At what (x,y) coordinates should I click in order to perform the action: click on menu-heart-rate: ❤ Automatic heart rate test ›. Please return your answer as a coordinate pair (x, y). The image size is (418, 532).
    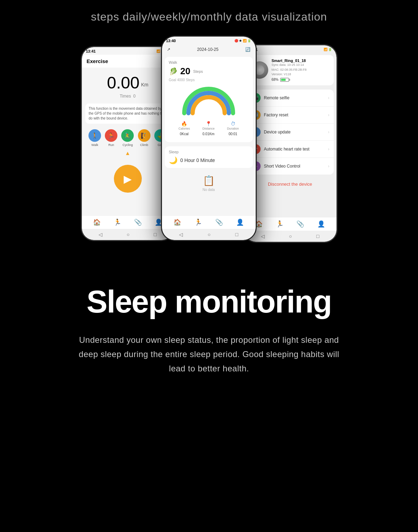
    Looking at the image, I should click on (290, 149).